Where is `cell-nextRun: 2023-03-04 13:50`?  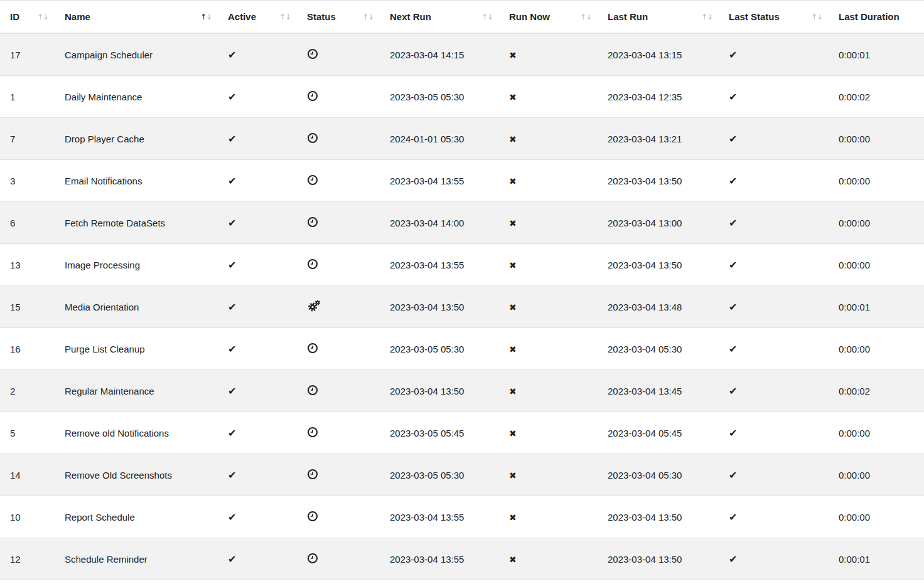 cell-nextRun: 2023-03-04 13:50 is located at coordinates (439, 391).